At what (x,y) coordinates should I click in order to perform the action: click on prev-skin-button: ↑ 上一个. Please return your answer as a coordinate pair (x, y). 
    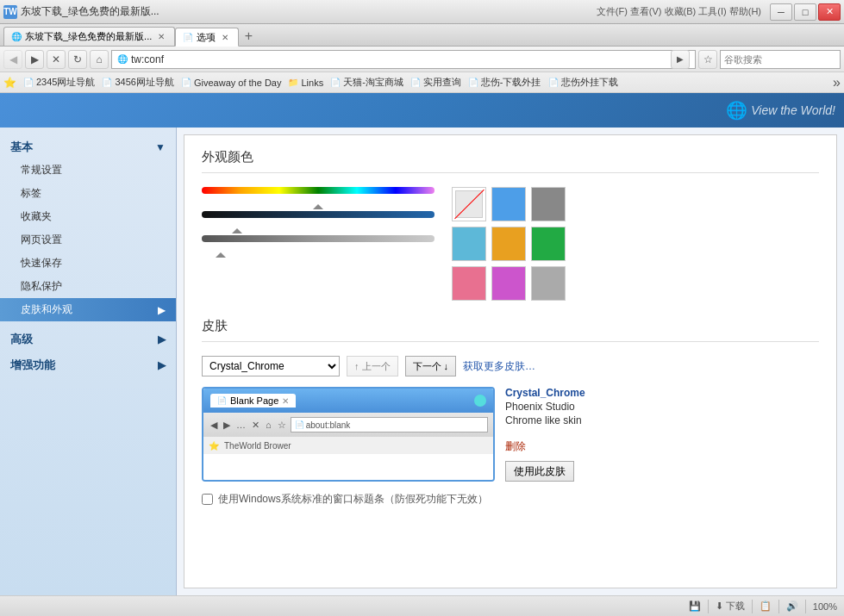
    Looking at the image, I should click on (372, 366).